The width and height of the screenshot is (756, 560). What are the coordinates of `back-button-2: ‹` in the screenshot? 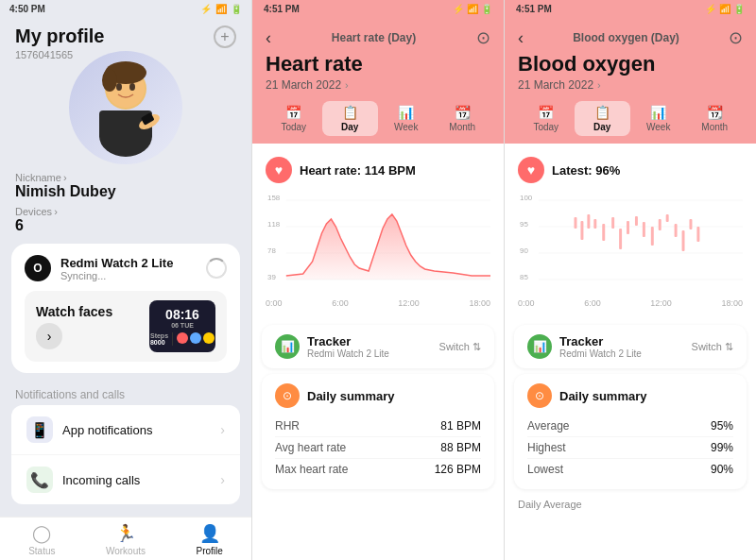 It's located at (268, 38).